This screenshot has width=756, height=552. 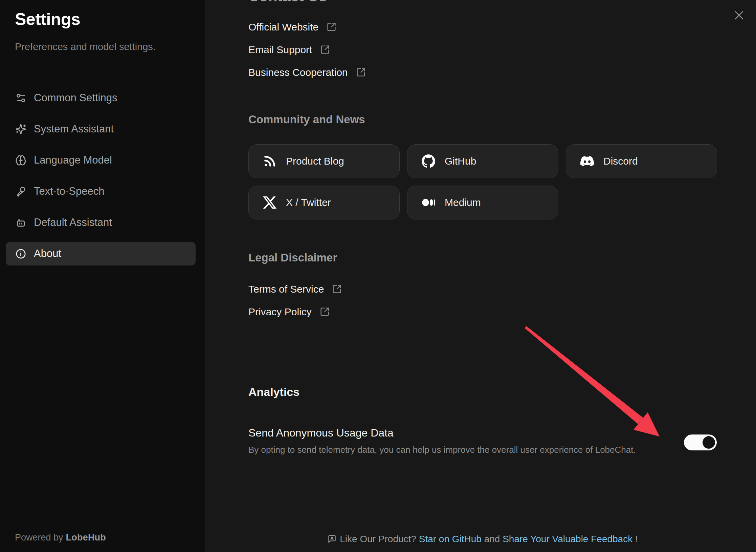 I want to click on medium-button: Medium, so click(x=483, y=203).